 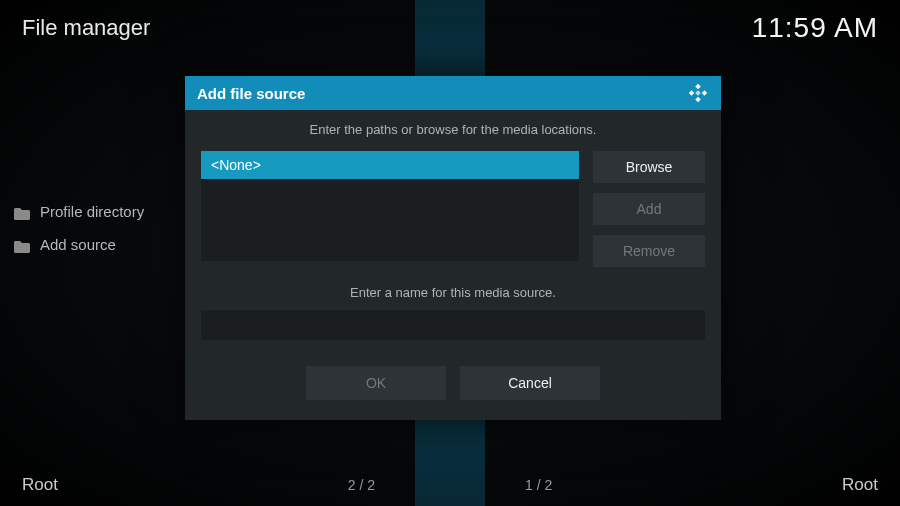 I want to click on page-title: File manager, so click(x=86, y=28).